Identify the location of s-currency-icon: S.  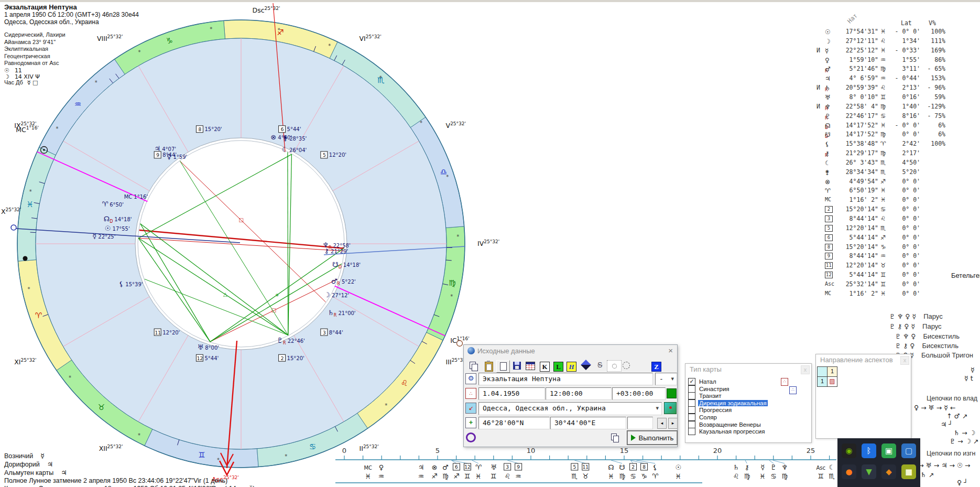
(600, 365).